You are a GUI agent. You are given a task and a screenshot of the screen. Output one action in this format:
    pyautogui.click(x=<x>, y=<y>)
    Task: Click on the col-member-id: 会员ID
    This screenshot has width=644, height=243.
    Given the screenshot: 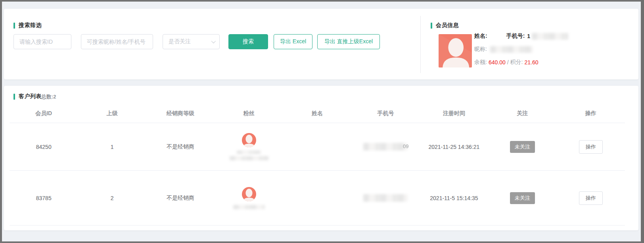 What is the action you would take?
    pyautogui.click(x=44, y=114)
    